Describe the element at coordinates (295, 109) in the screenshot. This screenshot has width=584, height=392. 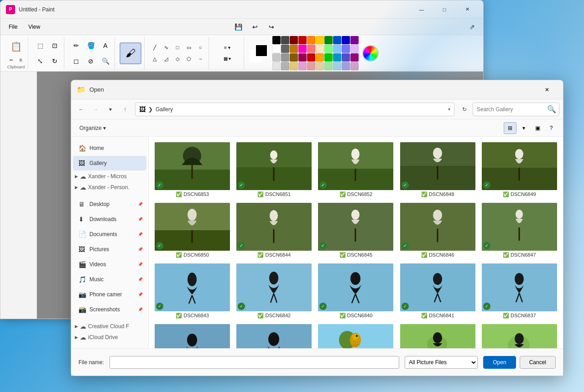
I see `address-bar: 🖼 ❯ Gallery ▾` at that location.